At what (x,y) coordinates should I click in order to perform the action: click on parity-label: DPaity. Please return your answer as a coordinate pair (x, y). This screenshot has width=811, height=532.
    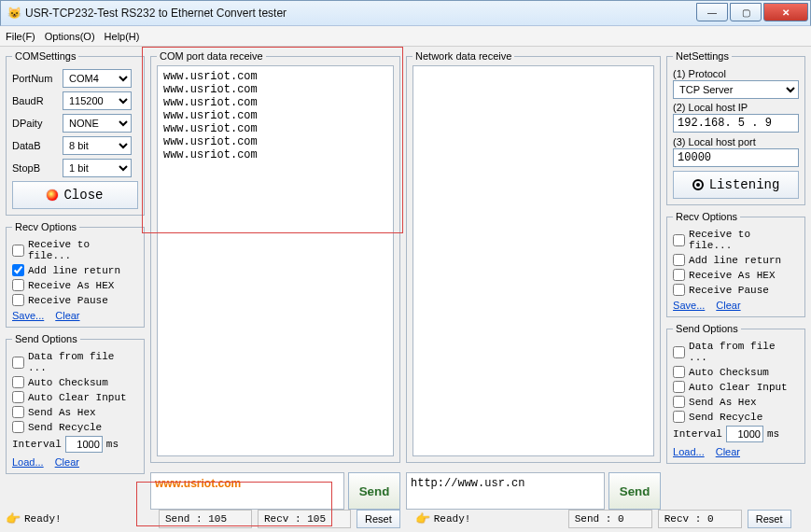
    Looking at the image, I should click on (35, 123).